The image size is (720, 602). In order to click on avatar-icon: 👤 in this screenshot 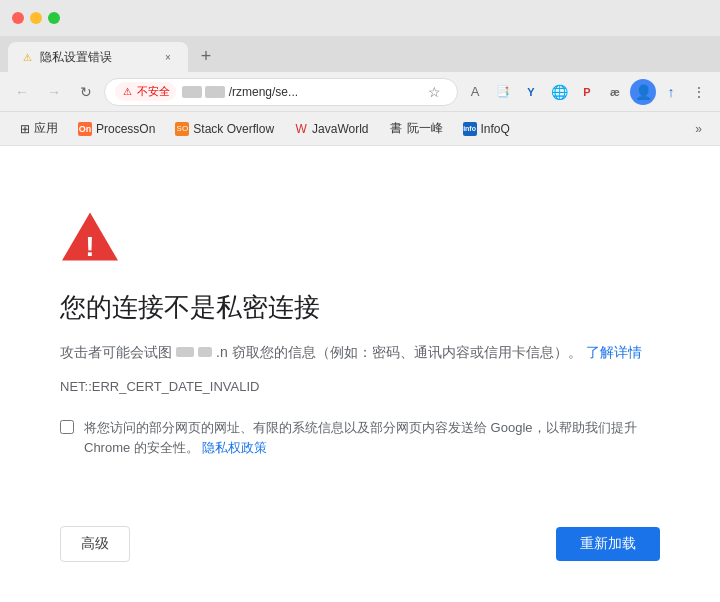, I will do `click(644, 92)`.